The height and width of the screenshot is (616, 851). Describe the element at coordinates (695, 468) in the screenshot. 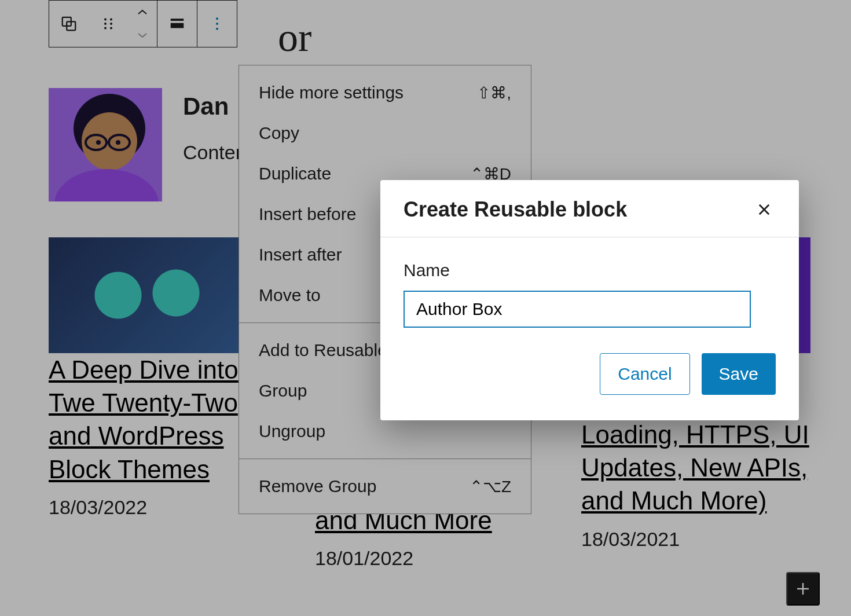

I see `post-title-link: Loading, HTTPS, UI Updates, New APIs, an…` at that location.